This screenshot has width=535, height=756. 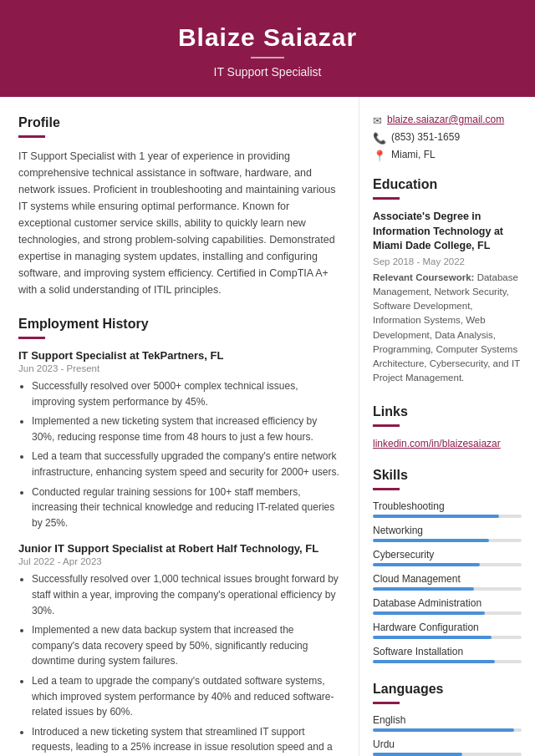 I want to click on candidate-title: IT Support Specialist, so click(x=268, y=72).